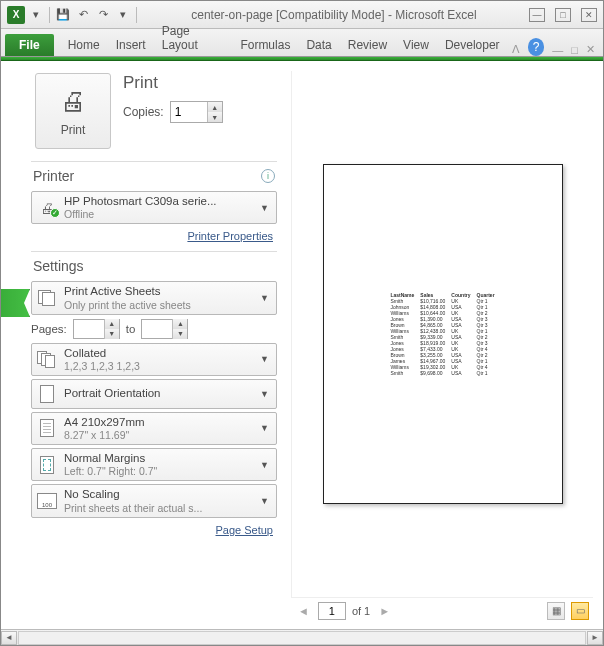 The width and height of the screenshot is (604, 646). I want to click on preview-navigation: ◄ of 1 ► ▦ ▭, so click(442, 610).